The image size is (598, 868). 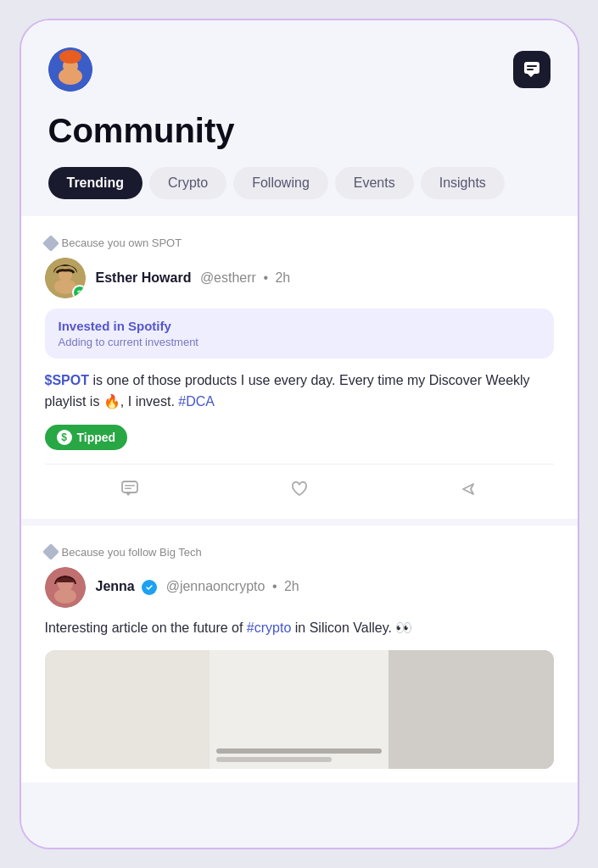 I want to click on jenna-avatar, so click(x=65, y=587).